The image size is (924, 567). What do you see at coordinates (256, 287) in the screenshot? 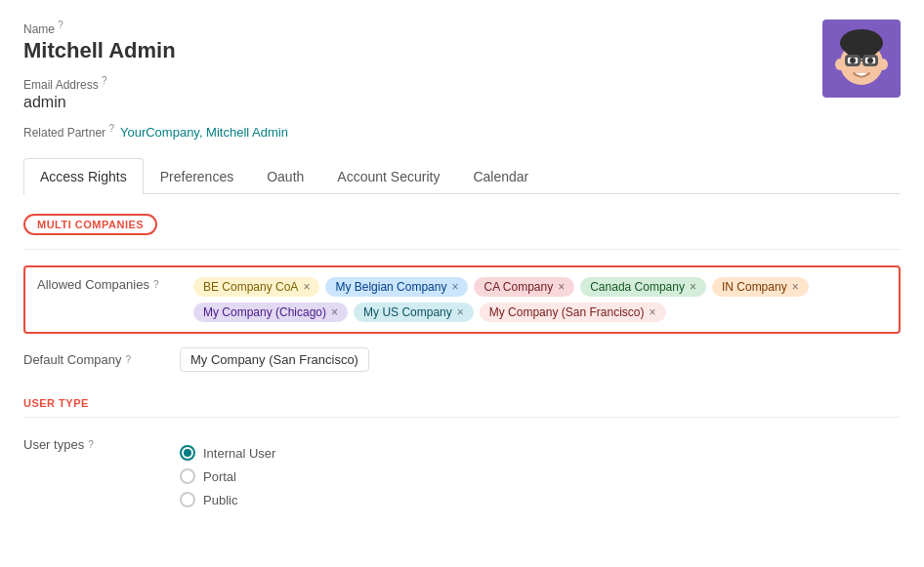
I see `tag-be-company-coa: BE Company CoA ×` at bounding box center [256, 287].